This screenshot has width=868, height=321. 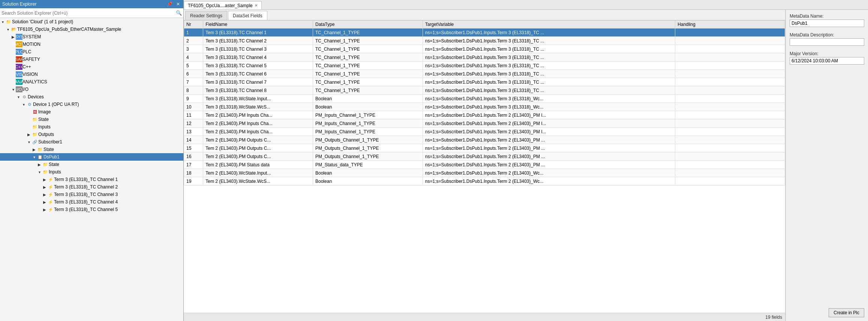 I want to click on tree-item-image: 🖼Image, so click(x=91, y=112).